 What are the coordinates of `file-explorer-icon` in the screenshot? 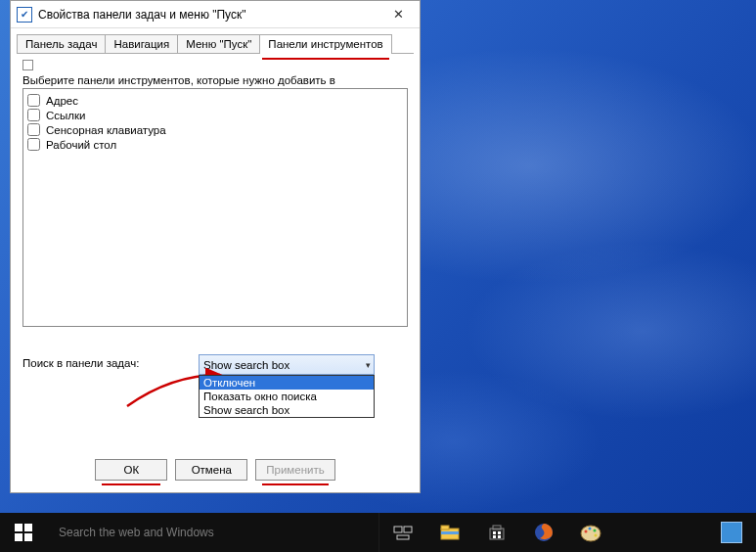 It's located at (450, 532).